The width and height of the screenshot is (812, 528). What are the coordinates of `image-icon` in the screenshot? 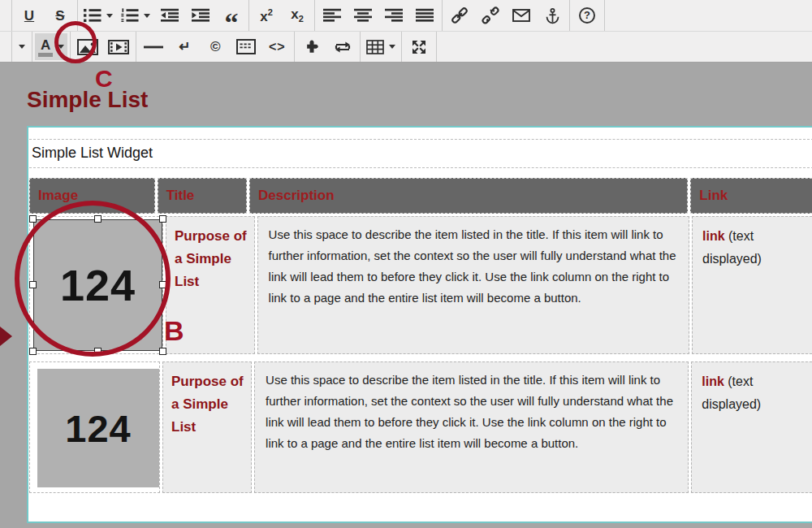 It's located at (88, 47).